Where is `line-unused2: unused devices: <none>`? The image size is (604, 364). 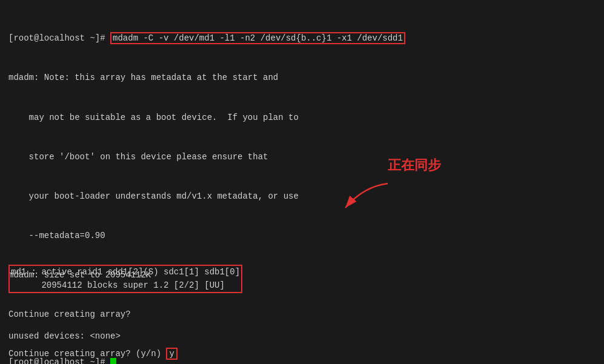
line-unused2: unused devices: <none> is located at coordinates (64, 337).